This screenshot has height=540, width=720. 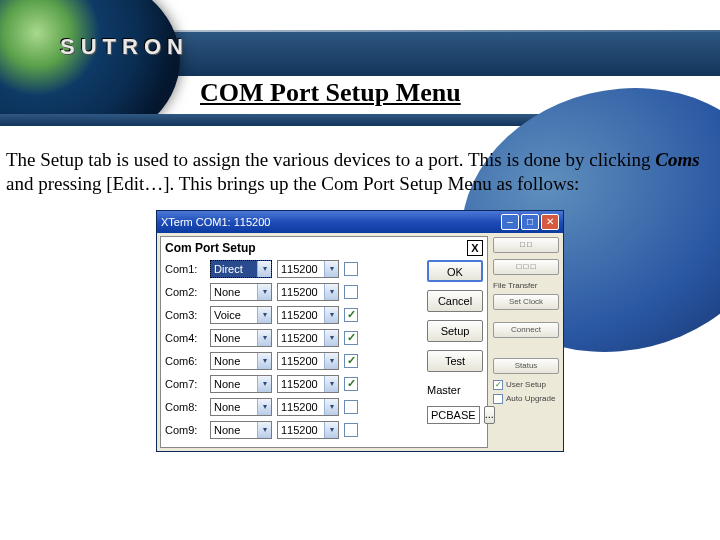 What do you see at coordinates (527, 342) in the screenshot?
I see `xterm-side-panel: □ □ □ □ □ File Transfer Set Clock Connec…` at bounding box center [527, 342].